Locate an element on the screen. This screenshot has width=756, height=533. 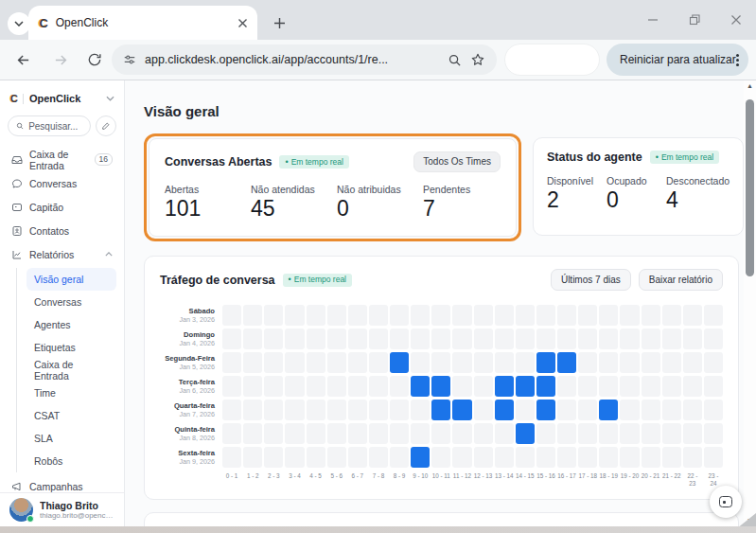
page-scrollbar: ▲ ▼ is located at coordinates (749, 303).